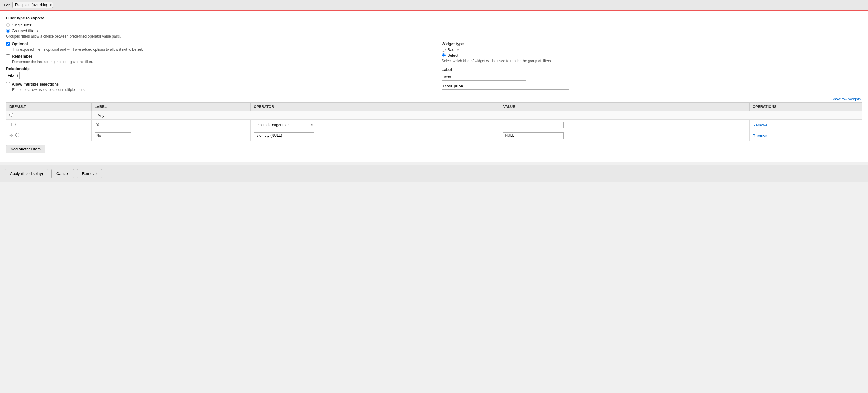  What do you see at coordinates (375, 125) in the screenshot?
I see `row1-operator-cell: Length is longer than Is empty (NULL) Is…` at bounding box center [375, 125].